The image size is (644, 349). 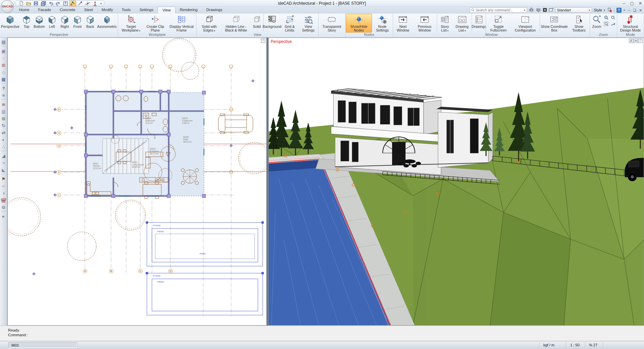 I want to click on section-tool-icon: ≋, so click(x=4, y=105).